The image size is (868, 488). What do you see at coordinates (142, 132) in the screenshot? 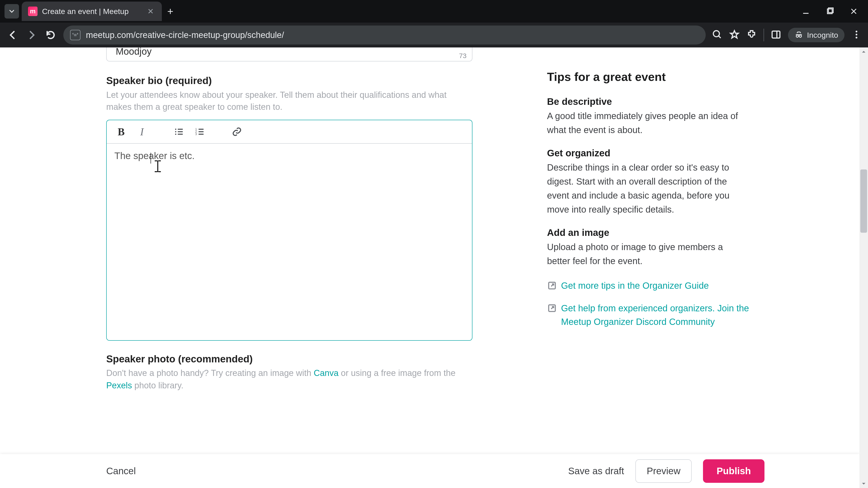
I see `italic-icon: I` at bounding box center [142, 132].